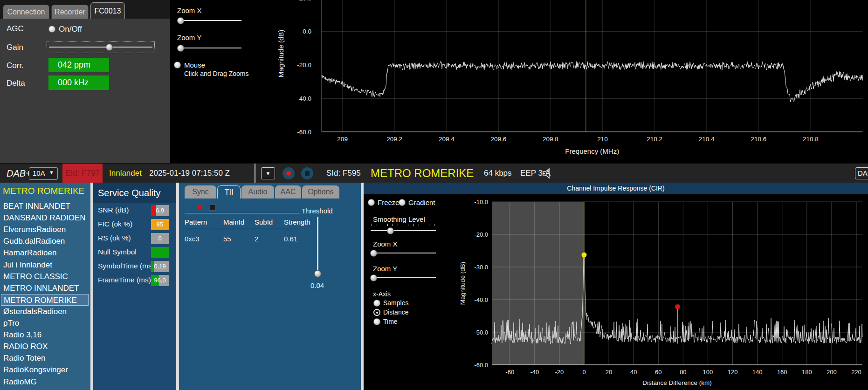 The image size is (868, 390). What do you see at coordinates (85, 82) in the screenshot?
I see `device-panel: ConnectionRecorderFC0013 AGC On/Off Gain…` at bounding box center [85, 82].